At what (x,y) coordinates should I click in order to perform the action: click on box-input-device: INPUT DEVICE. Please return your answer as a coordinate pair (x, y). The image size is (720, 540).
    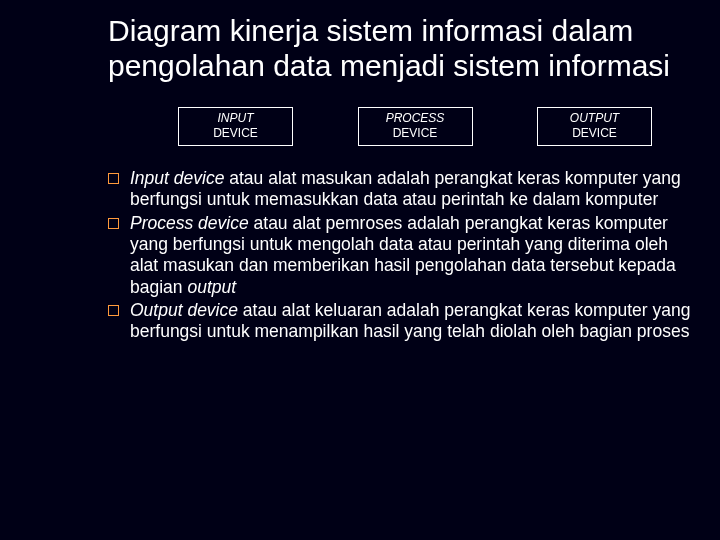
    Looking at the image, I should click on (236, 126).